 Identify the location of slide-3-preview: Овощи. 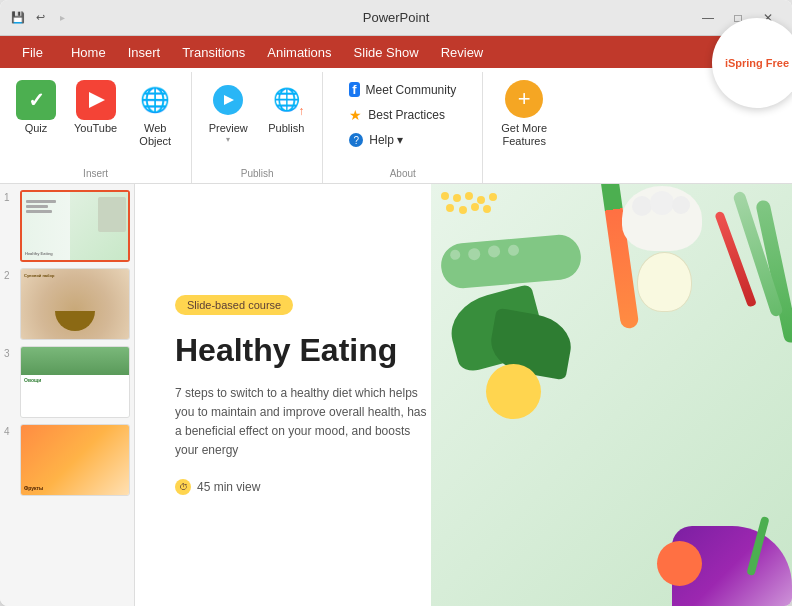
(75, 382).